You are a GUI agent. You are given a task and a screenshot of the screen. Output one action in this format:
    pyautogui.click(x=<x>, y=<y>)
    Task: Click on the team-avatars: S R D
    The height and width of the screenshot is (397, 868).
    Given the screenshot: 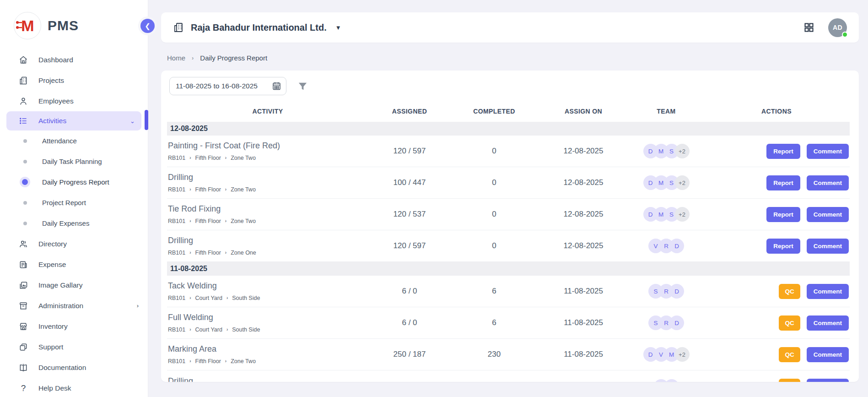 What is the action you would take?
    pyautogui.click(x=666, y=323)
    